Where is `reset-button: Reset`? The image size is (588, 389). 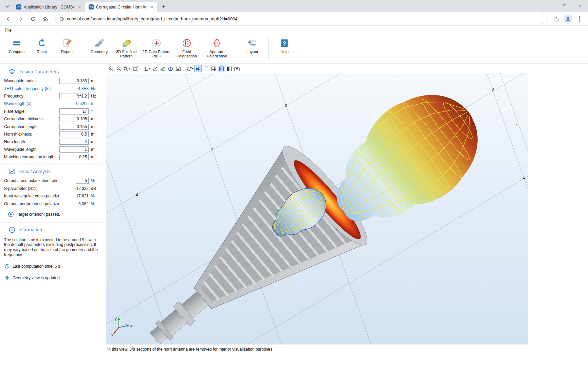
reset-button: Reset is located at coordinates (42, 46).